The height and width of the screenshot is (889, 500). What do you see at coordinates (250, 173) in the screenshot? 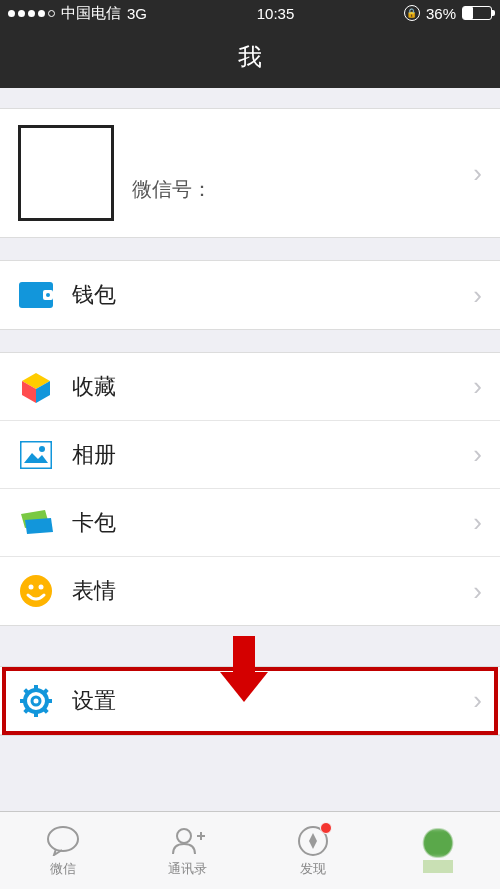
I see `profile-cell: 微信号： ›` at bounding box center [250, 173].